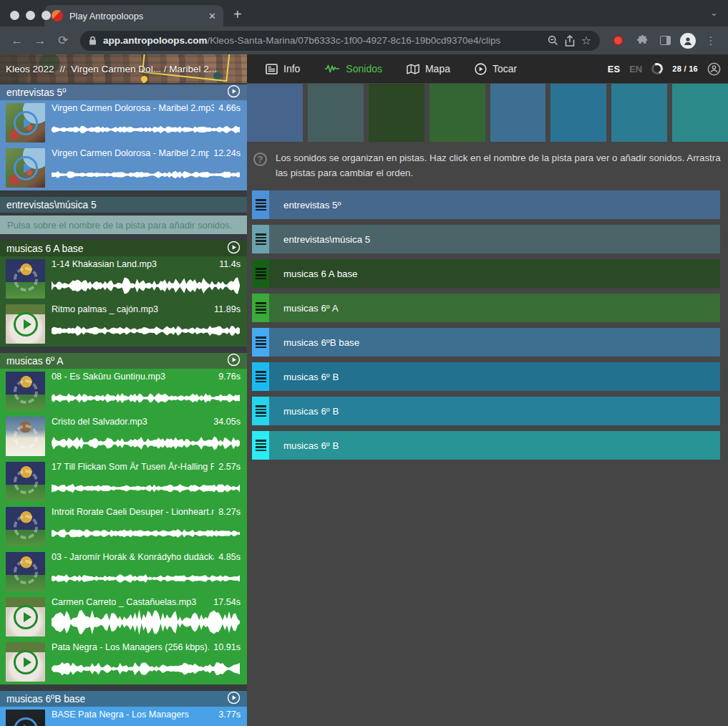  Describe the element at coordinates (229, 467) in the screenshot. I see `clip-duration: 2.57s` at that location.